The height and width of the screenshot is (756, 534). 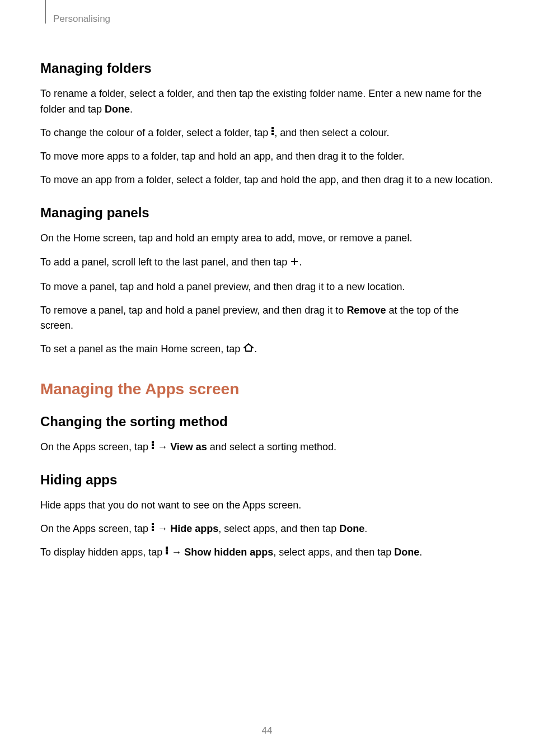 I want to click on heading-hiding-apps: Hiding apps, so click(x=267, y=480).